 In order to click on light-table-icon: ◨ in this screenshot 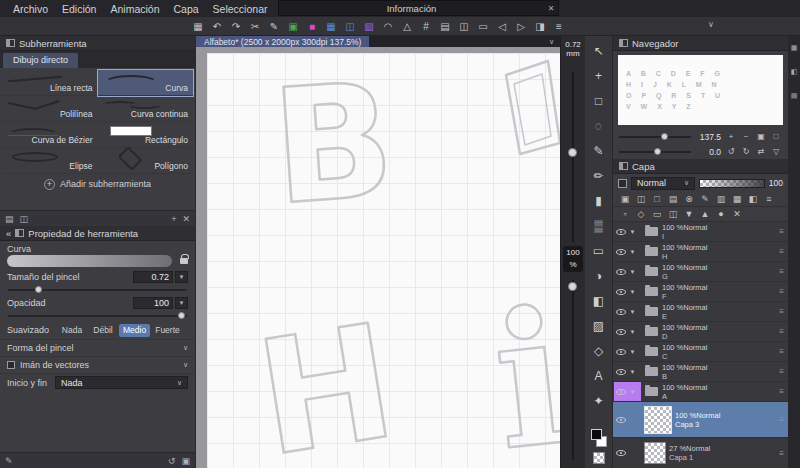, I will do `click(540, 26)`.